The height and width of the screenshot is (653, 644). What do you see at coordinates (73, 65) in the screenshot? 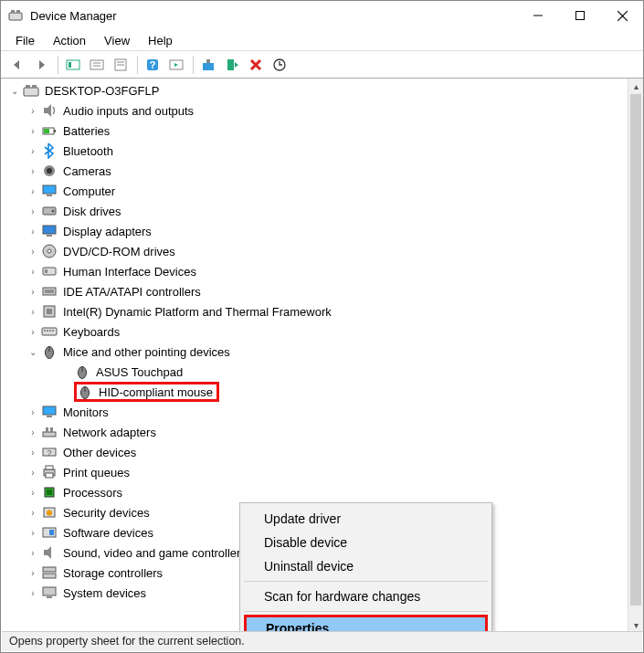
I see `show-hidden-button` at bounding box center [73, 65].